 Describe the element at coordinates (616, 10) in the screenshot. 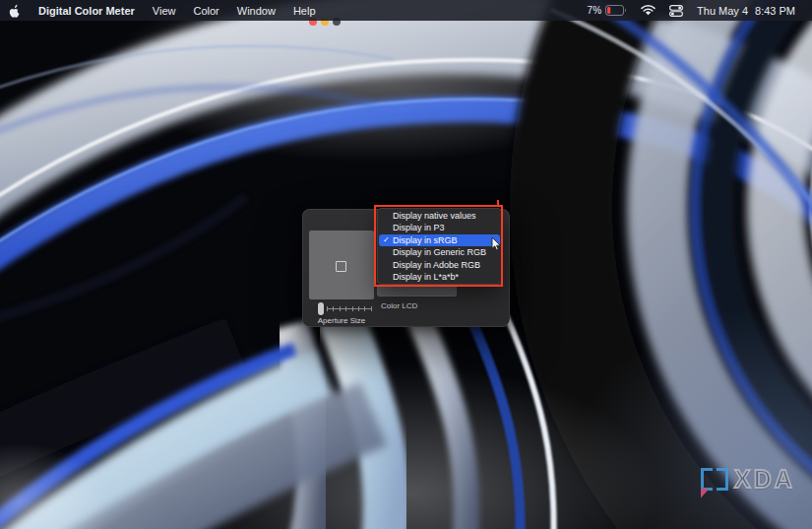

I see `battery-icon` at that location.